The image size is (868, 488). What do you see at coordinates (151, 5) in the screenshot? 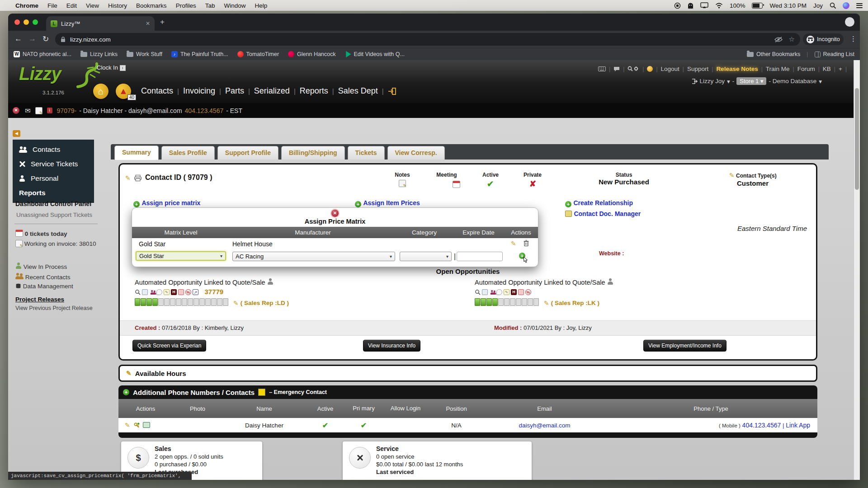
I see `menu-bookmarks: Bookmarks` at bounding box center [151, 5].